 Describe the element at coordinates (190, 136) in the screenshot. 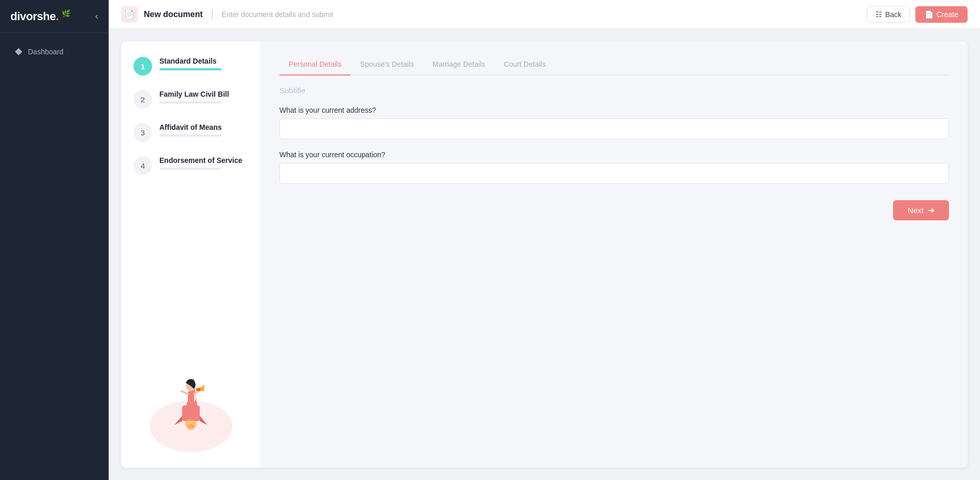

I see `step-3-bar` at that location.